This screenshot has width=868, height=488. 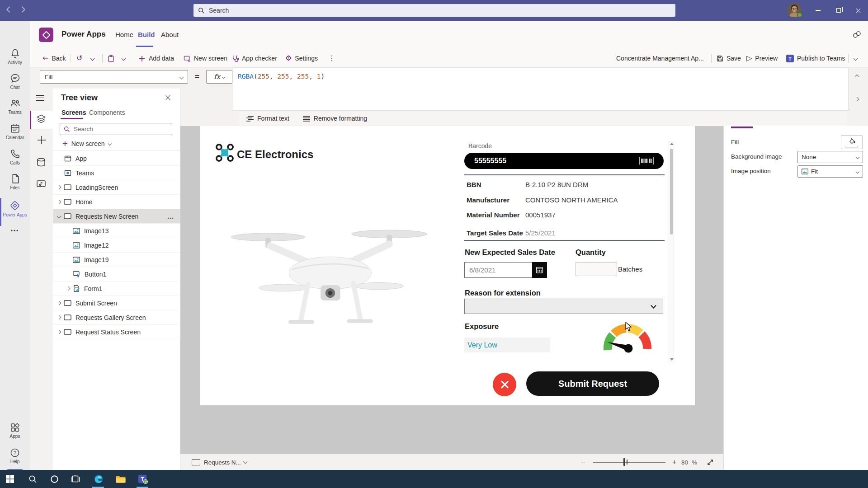 I want to click on minimize-button, so click(x=818, y=10).